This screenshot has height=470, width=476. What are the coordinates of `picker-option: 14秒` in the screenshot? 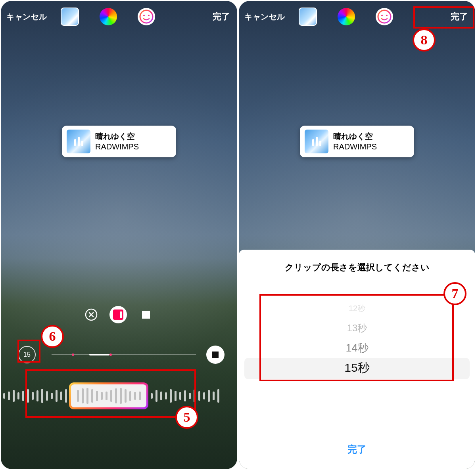 It's located at (357, 348).